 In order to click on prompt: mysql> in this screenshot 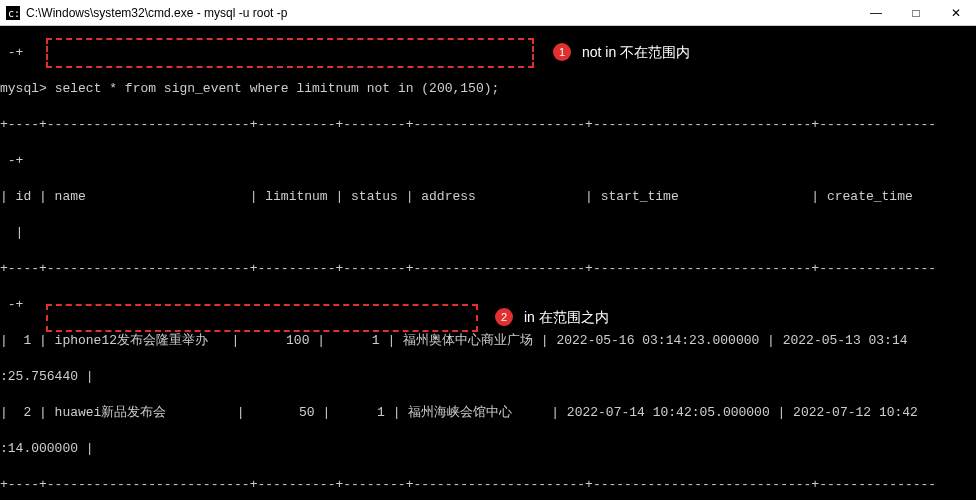, I will do `click(24, 88)`.